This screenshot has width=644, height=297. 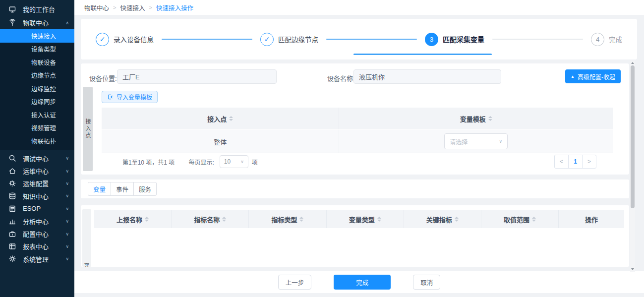 I want to click on wizard-footer: 上一步 完成 取消, so click(x=359, y=282).